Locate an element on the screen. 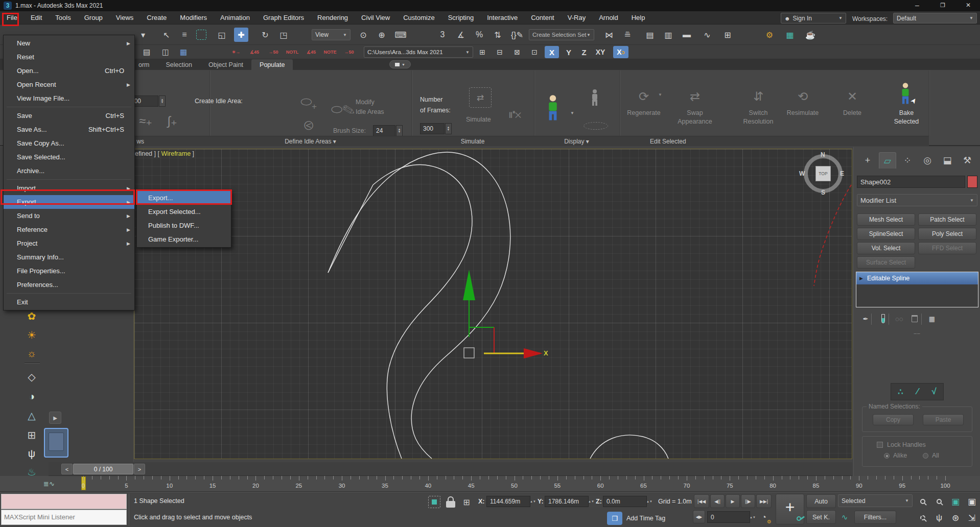 The height and width of the screenshot is (527, 980). play-button: ▶ is located at coordinates (733, 501).